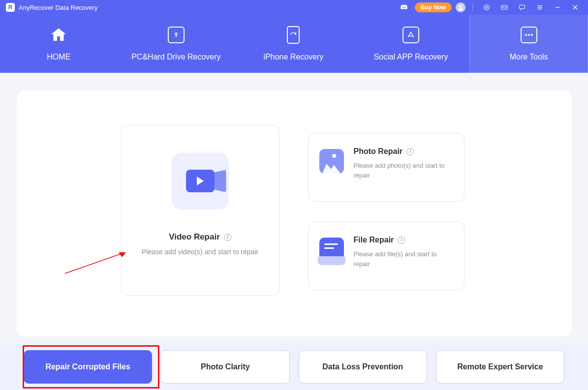 This screenshot has width=588, height=390. Describe the element at coordinates (411, 44) in the screenshot. I see `nav-tab-social: Social APP Recovery` at that location.